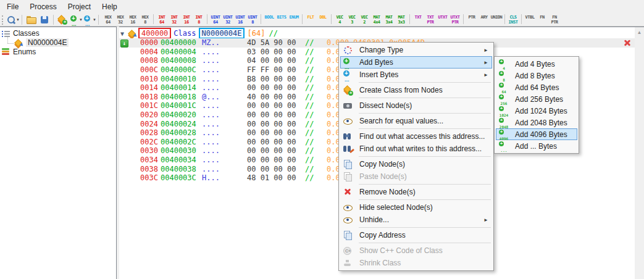 This screenshot has height=279, width=644. What do you see at coordinates (62, 20) in the screenshot?
I see `create-class-button` at bounding box center [62, 20].